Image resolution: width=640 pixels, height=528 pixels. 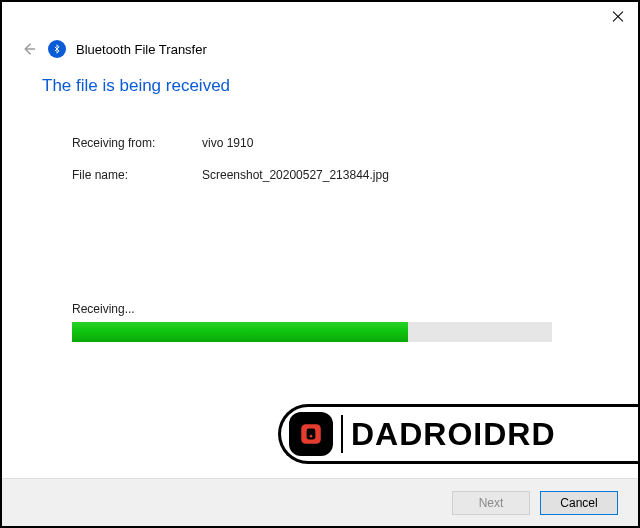 I want to click on watermark-overlay: DADROIDRD, so click(x=458, y=434).